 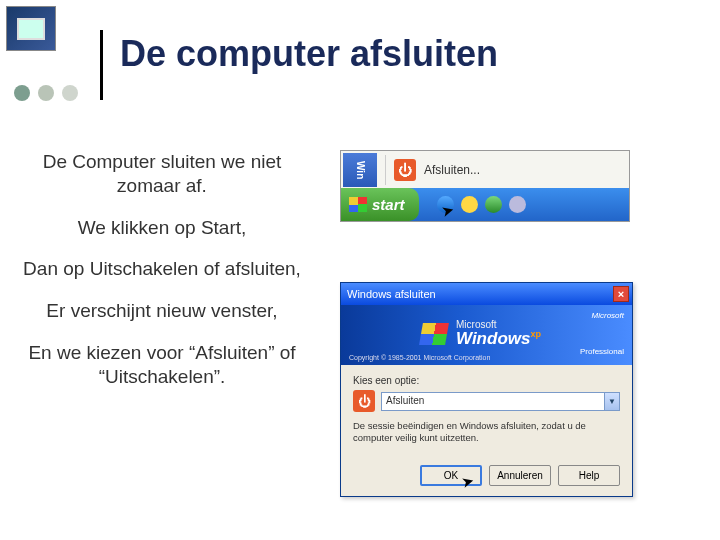 I want to click on start-button-label: start, so click(x=388, y=204).